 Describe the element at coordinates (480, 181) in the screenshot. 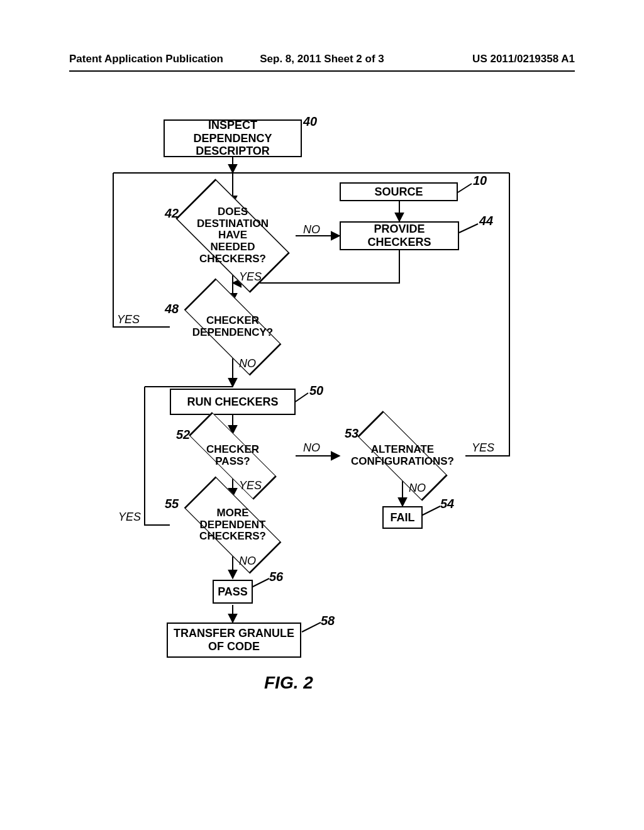

I see `ref-10: 10` at that location.